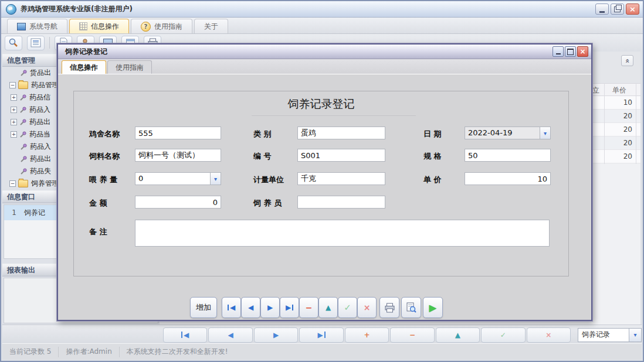 This screenshot has width=644, height=362. What do you see at coordinates (40, 135) in the screenshot?
I see `tree-item-label: 药品当` at bounding box center [40, 135].